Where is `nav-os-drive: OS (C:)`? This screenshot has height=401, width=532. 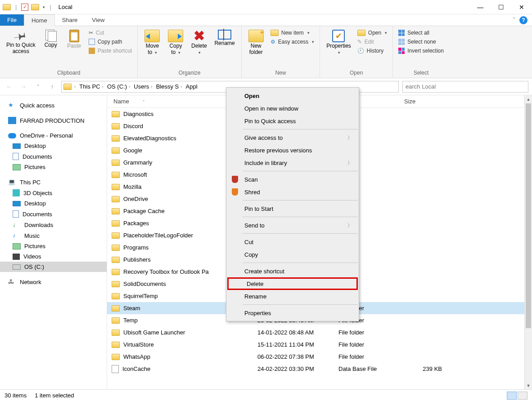
nav-os-drive: OS (C:) is located at coordinates (53, 267).